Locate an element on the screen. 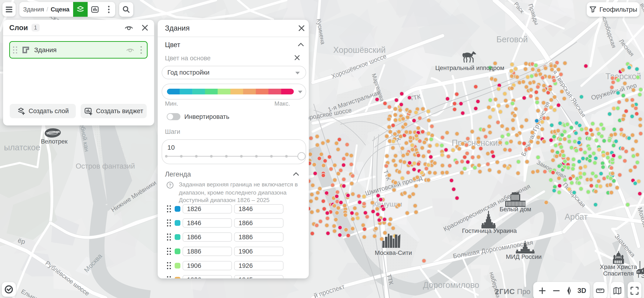 This screenshot has width=644, height=298. svg-text: Белый дом is located at coordinates (516, 209).